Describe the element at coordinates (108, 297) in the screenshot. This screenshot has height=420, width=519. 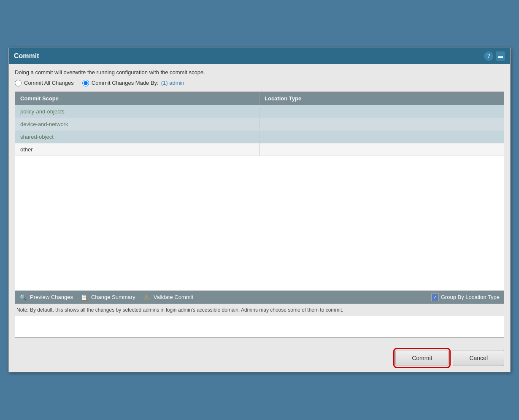
I see `change-summary-button: Change Summary` at that location.